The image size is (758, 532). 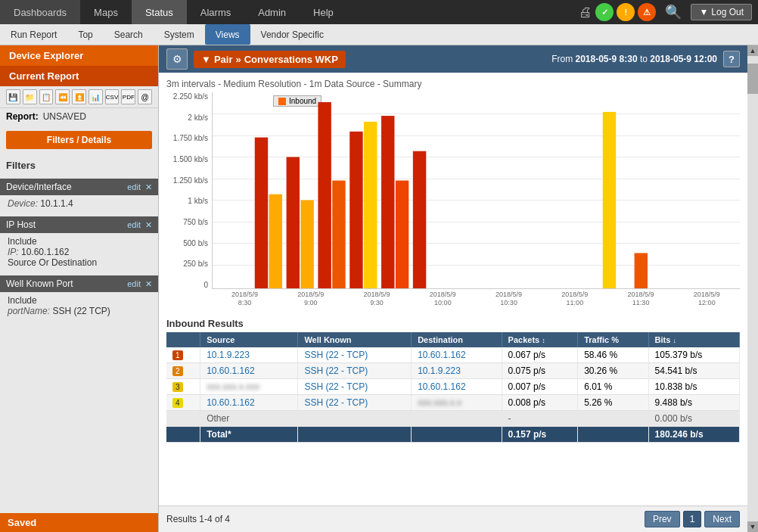 What do you see at coordinates (540, 371) in the screenshot?
I see `row-2-packets: 0.075 p/s` at bounding box center [540, 371].